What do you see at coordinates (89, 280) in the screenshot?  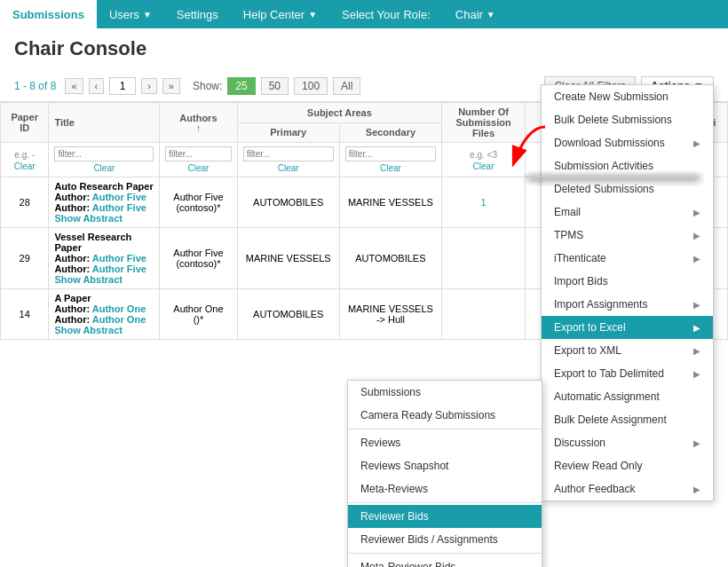 I see `show-abstract-29: Show Abstract` at bounding box center [89, 280].